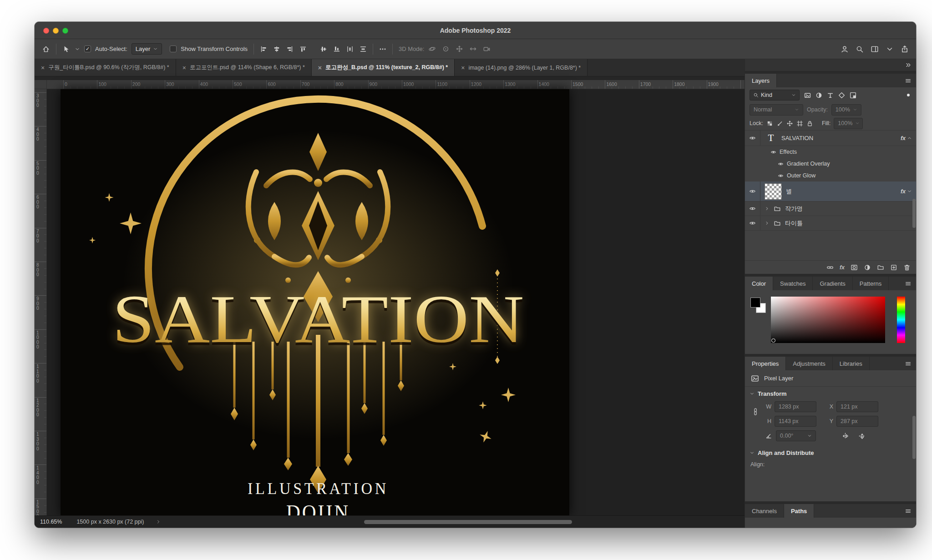 Image resolution: width=932 pixels, height=560 pixels. I want to click on document-tab: ×로고포인트.psd @ 114% (Shape 6, RGB/8*) *, so click(244, 67).